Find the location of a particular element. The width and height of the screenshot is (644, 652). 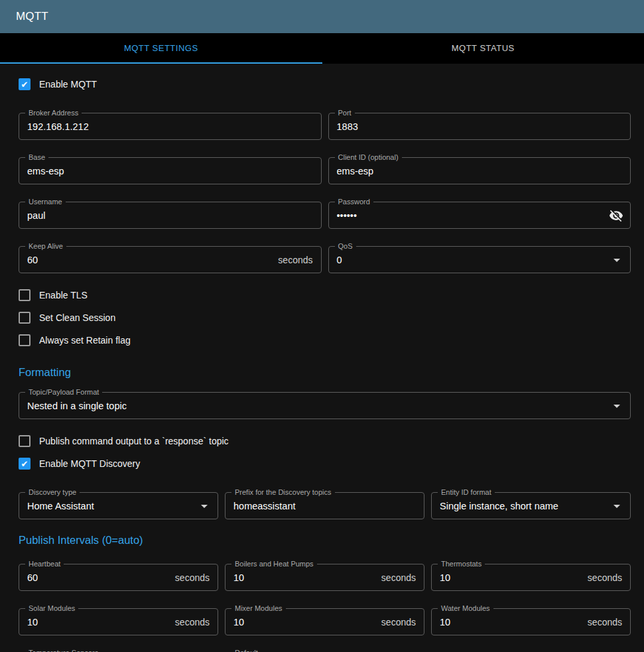

enable-discovery-checkbox-row: Enable MQTT Discovery is located at coordinates (325, 464).